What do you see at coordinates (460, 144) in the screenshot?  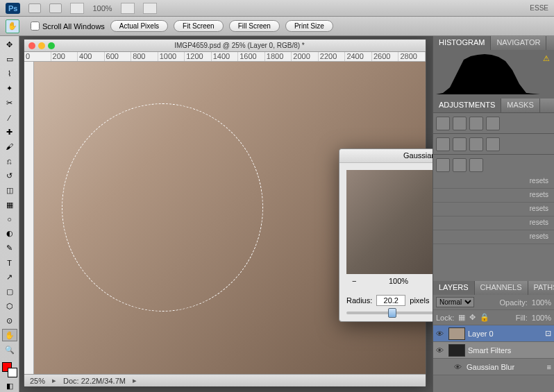 I see `adj-hue-icon` at bounding box center [460, 144].